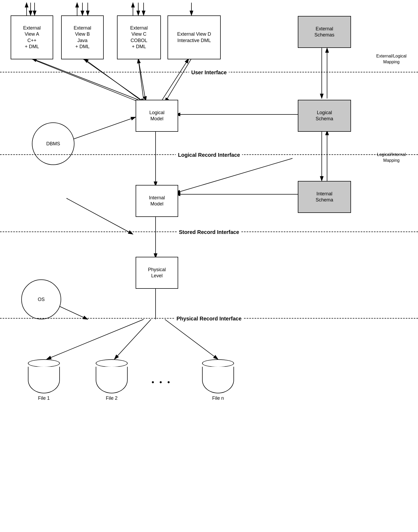 This screenshot has height=532, width=418. What do you see at coordinates (44, 363) in the screenshot?
I see `file1-cylinder-top` at bounding box center [44, 363].